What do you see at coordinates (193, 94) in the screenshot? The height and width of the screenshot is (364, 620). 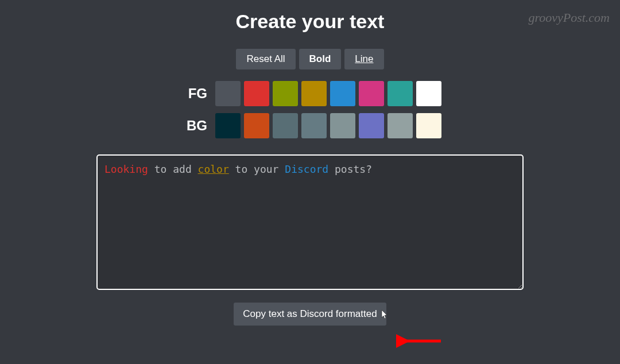 I see `fg-label: FG` at bounding box center [193, 94].